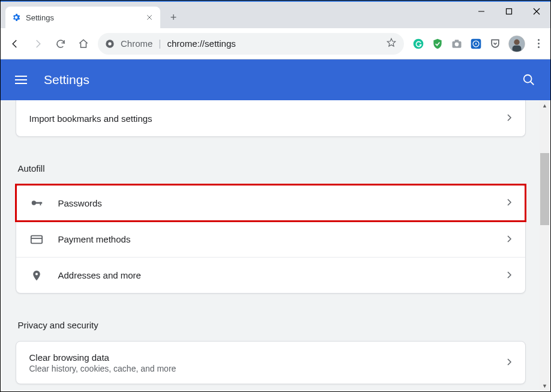 This screenshot has width=551, height=392. I want to click on location-pin-icon, so click(37, 276).